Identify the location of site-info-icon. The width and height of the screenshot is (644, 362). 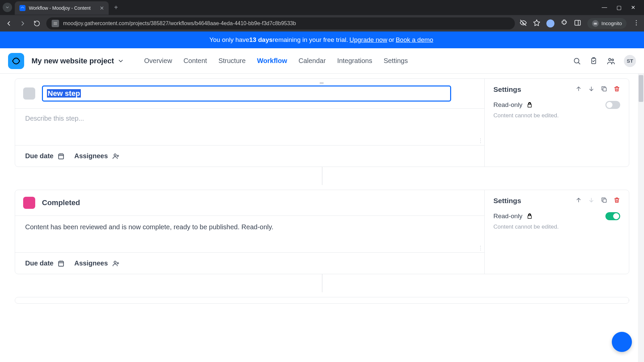
(55, 23).